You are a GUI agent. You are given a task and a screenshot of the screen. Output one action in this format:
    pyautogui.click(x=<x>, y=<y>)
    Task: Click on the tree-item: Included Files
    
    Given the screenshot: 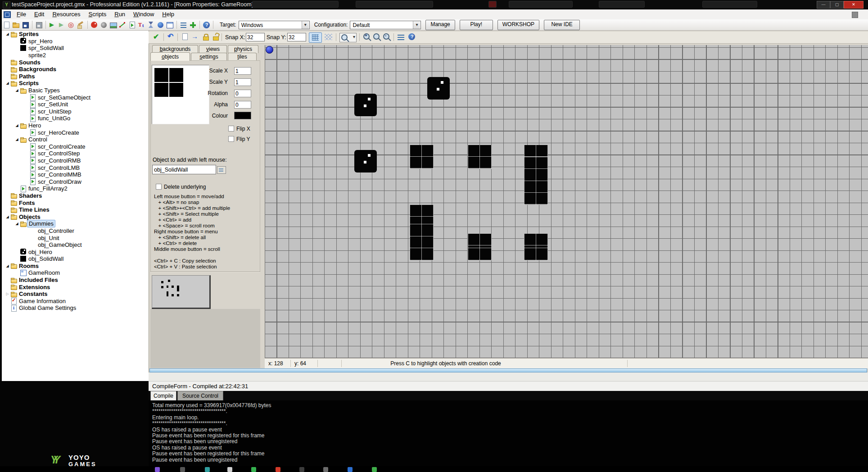 What is the action you would take?
    pyautogui.click(x=75, y=280)
    